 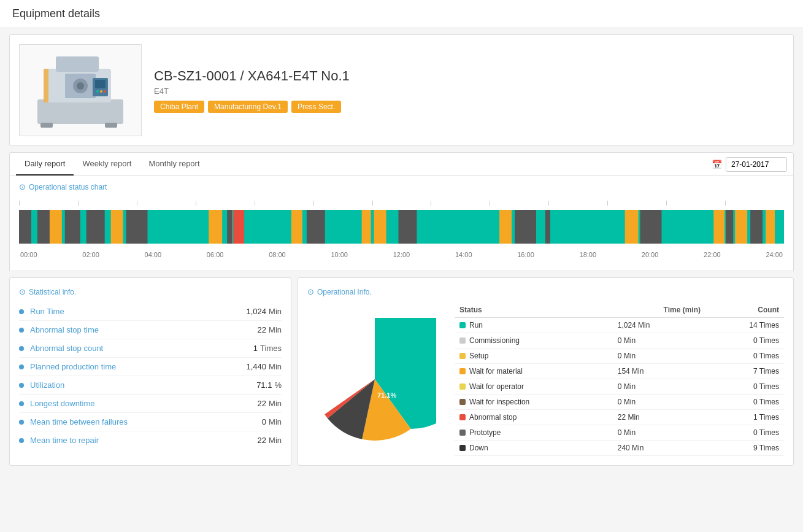 I want to click on equipment-tag: Chiba Plant, so click(x=179, y=107).